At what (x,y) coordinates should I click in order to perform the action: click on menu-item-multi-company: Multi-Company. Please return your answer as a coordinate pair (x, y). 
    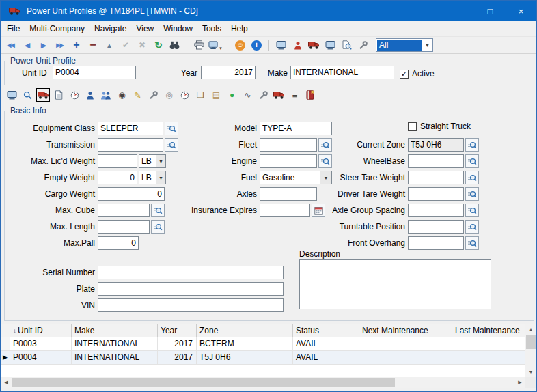
    Looking at the image, I should click on (57, 29).